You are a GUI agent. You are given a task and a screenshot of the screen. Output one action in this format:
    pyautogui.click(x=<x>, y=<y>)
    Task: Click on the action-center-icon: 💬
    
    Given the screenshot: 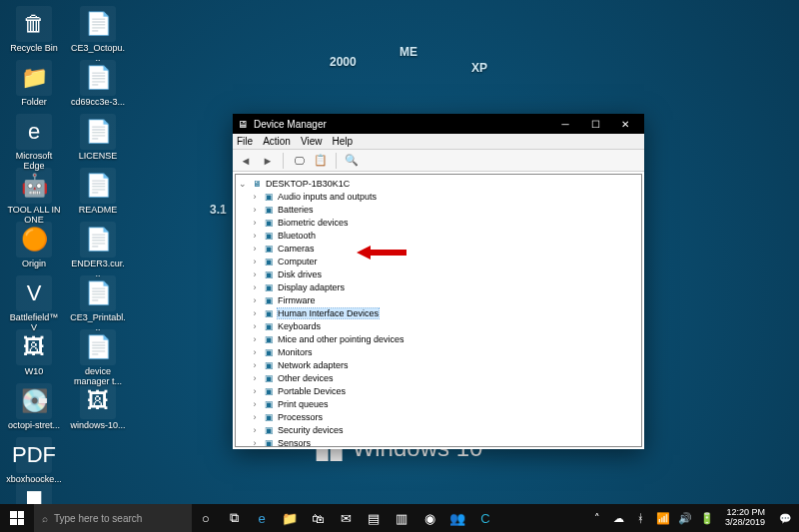 What is the action you would take?
    pyautogui.click(x=785, y=518)
    